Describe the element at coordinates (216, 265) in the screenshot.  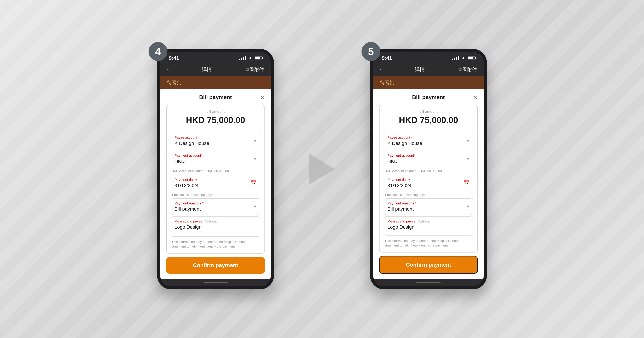
I see `confirm-payment-button-4: Confirm payment` at that location.